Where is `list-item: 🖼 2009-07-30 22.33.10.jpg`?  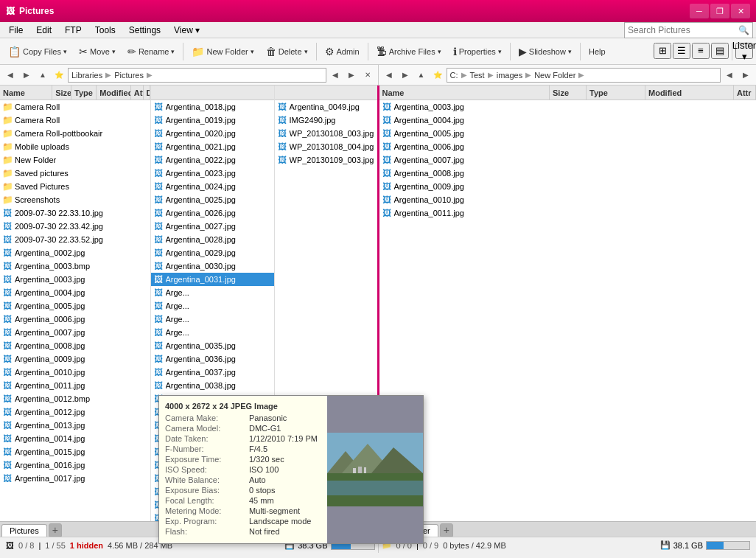
list-item: 🖼 2009-07-30 22.33.10.jpg is located at coordinates (75, 213).